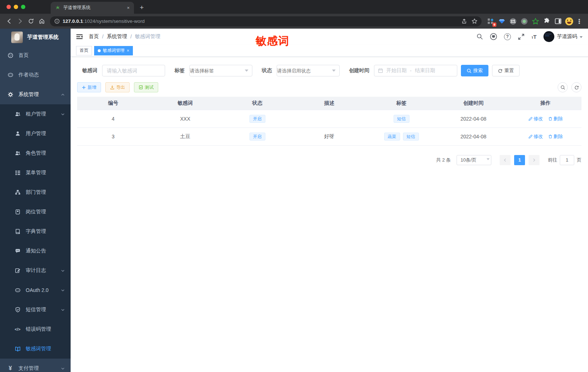 Image resolution: width=588 pixels, height=372 pixels. I want to click on user-menu: 芋道源码, so click(563, 37).